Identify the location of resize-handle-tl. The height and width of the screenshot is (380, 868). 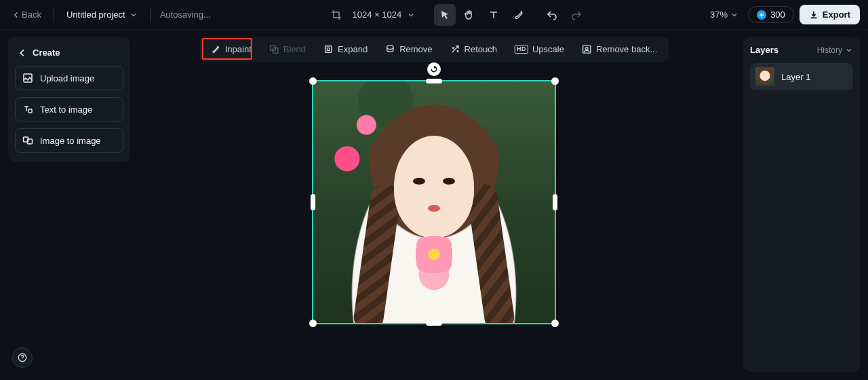
(313, 81).